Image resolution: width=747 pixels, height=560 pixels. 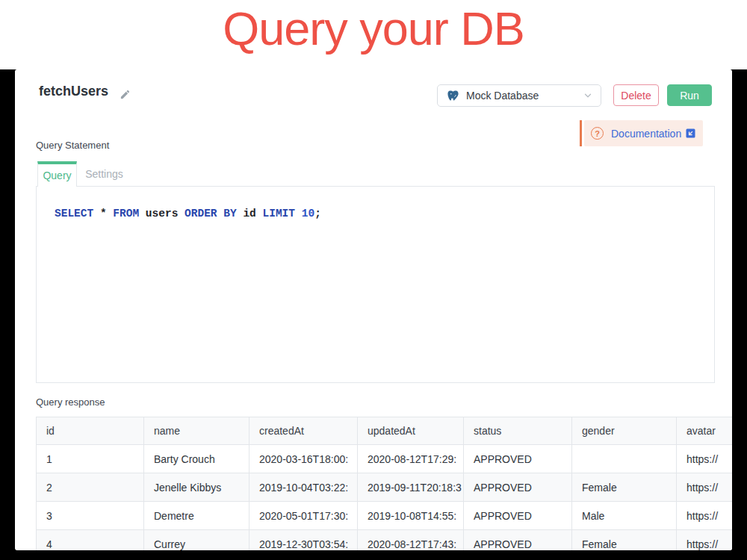 I want to click on sql-punctuation: ;, so click(x=318, y=214).